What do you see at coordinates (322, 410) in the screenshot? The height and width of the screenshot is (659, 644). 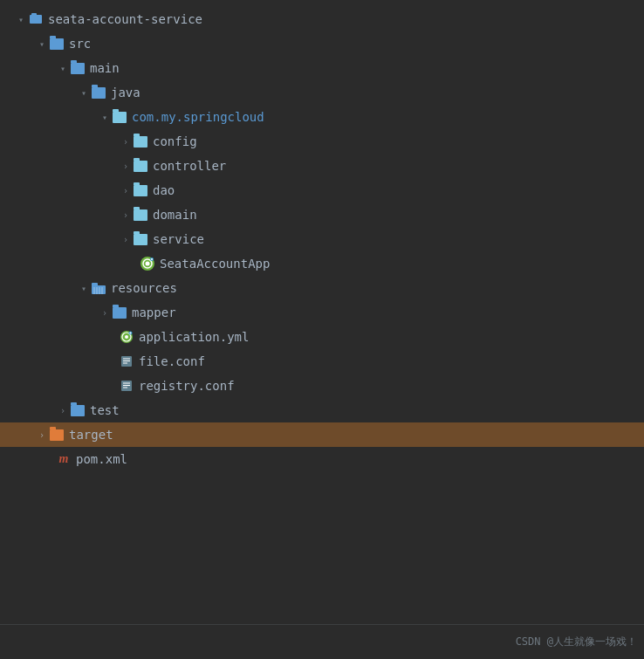 I see `tree-item-test: test` at bounding box center [322, 410].